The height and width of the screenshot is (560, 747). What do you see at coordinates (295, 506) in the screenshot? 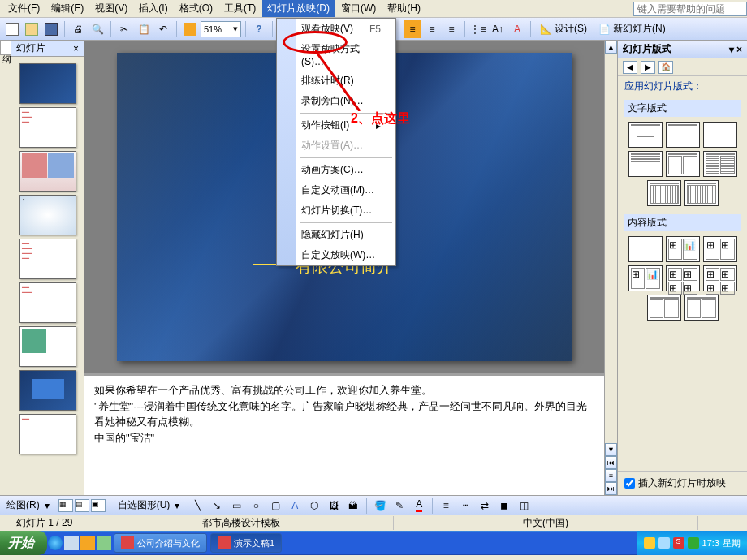
I see `wordart-icon: A` at bounding box center [295, 506].